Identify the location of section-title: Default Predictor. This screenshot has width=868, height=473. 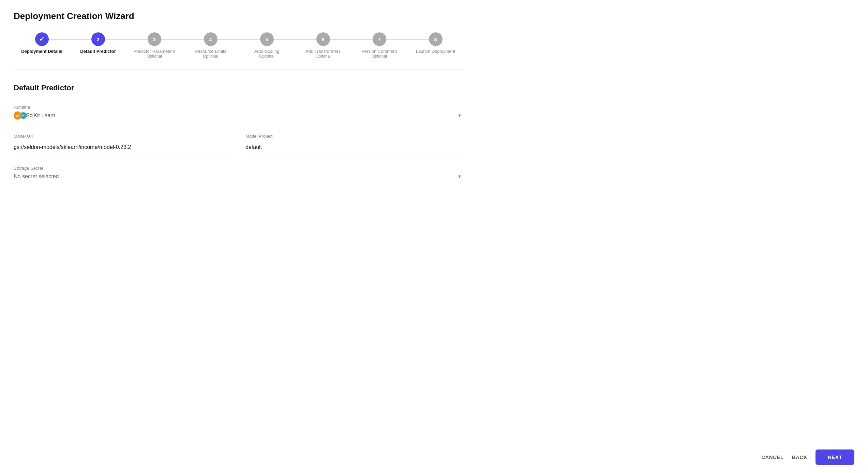
(239, 88).